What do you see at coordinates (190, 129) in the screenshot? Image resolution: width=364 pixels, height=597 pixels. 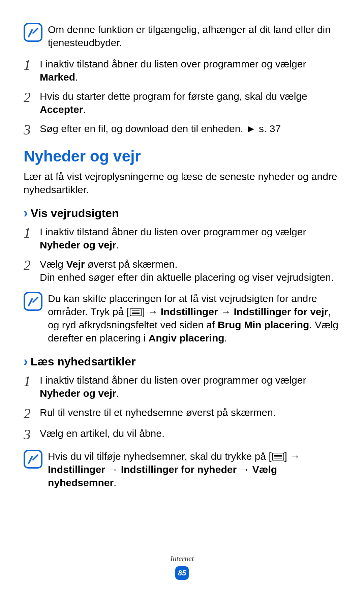 I see `step-body: Søg efter en fil, og download den til en…` at bounding box center [190, 129].